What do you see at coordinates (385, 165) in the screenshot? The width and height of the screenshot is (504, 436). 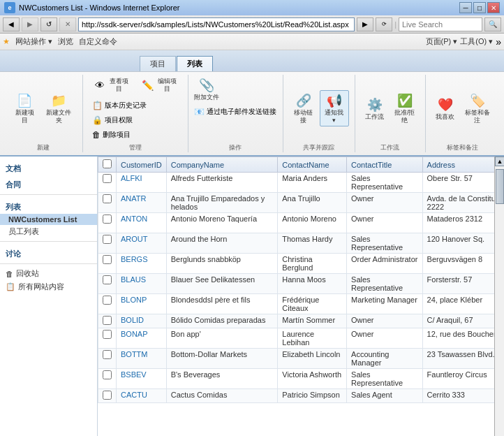 I see `col-contacttitle: ContactTitle` at bounding box center [385, 165].